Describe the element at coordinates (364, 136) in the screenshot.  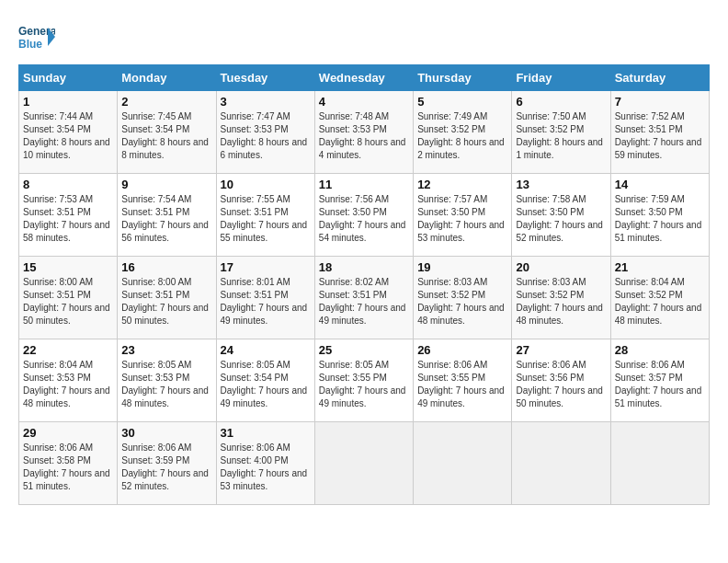
I see `day-info: Sunrise: 7:48 AMSunset: 3:53 PMDaylight:…` at that location.